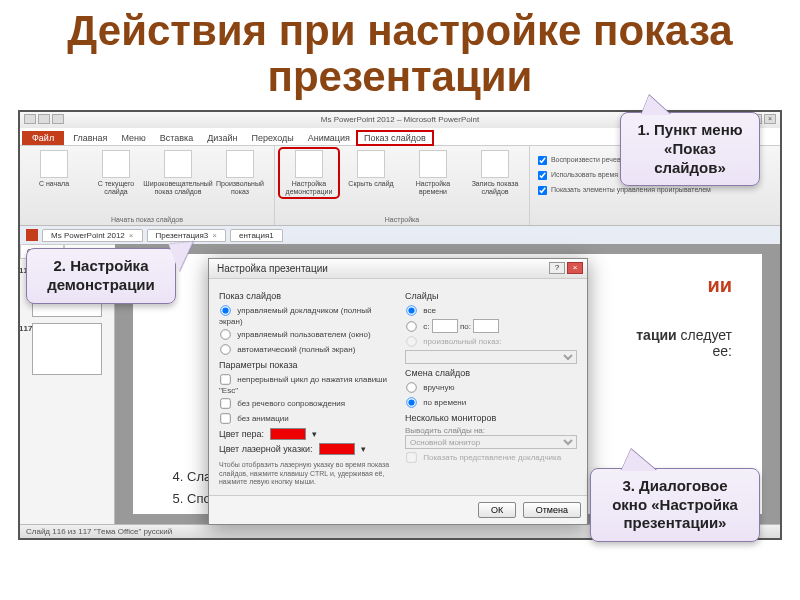  What do you see at coordinates (67, 349) in the screenshot?
I see `slide-thumbnail: 117` at bounding box center [67, 349].